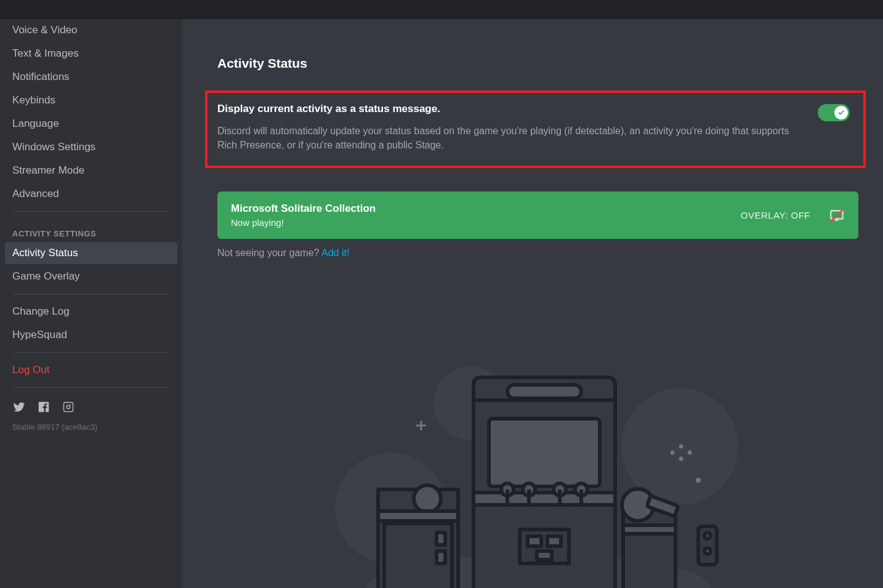 The height and width of the screenshot is (588, 883). Describe the element at coordinates (538, 63) in the screenshot. I see `page-title: Activity Status` at that location.